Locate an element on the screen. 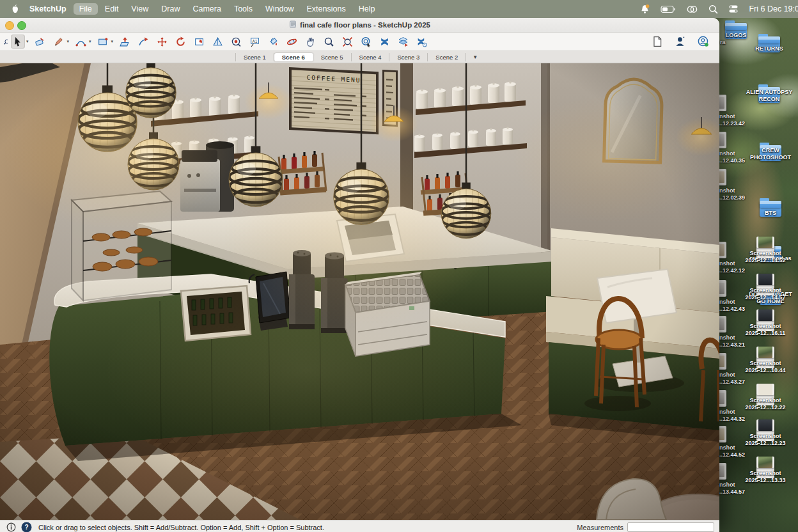 The width and height of the screenshot is (798, 532). desktop-file-screenshot-18: Screenshot2025-12...10.44 is located at coordinates (765, 360).